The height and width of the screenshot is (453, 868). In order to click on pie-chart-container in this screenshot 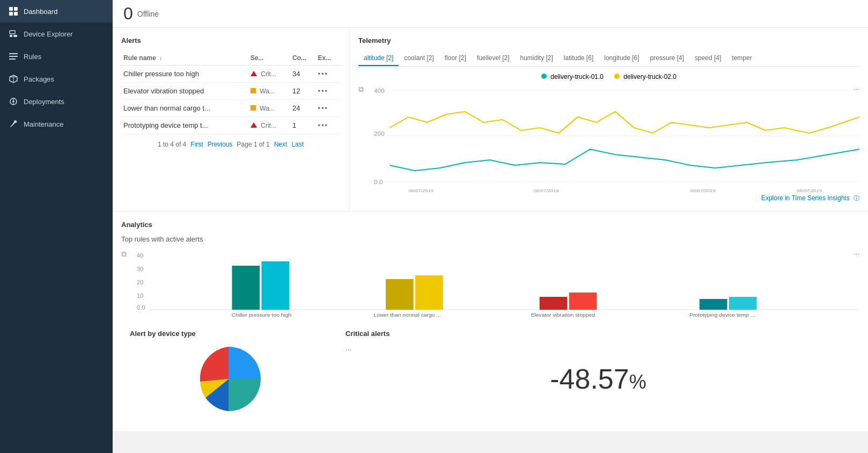, I will do `click(229, 379)`.